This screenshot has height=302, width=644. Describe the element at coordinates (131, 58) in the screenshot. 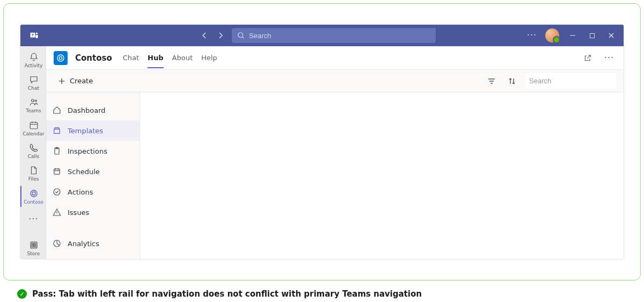

I see `tab-chat: Chat` at that location.